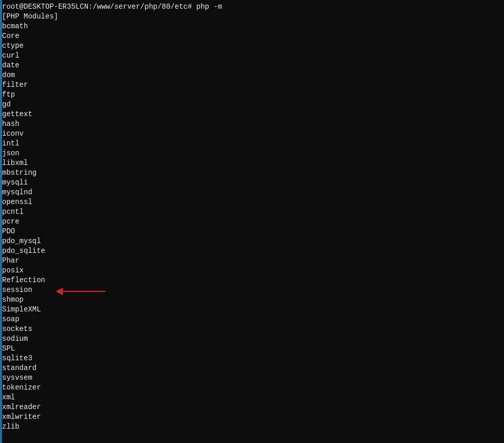 Image resolution: width=504 pixels, height=443 pixels. I want to click on module-line: ftp, so click(253, 95).